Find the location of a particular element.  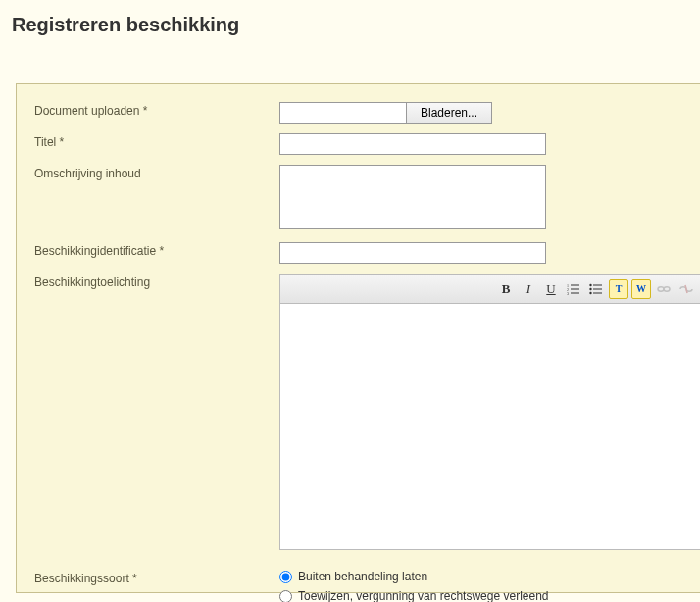

row-titel: Titel * is located at coordinates (359, 144).